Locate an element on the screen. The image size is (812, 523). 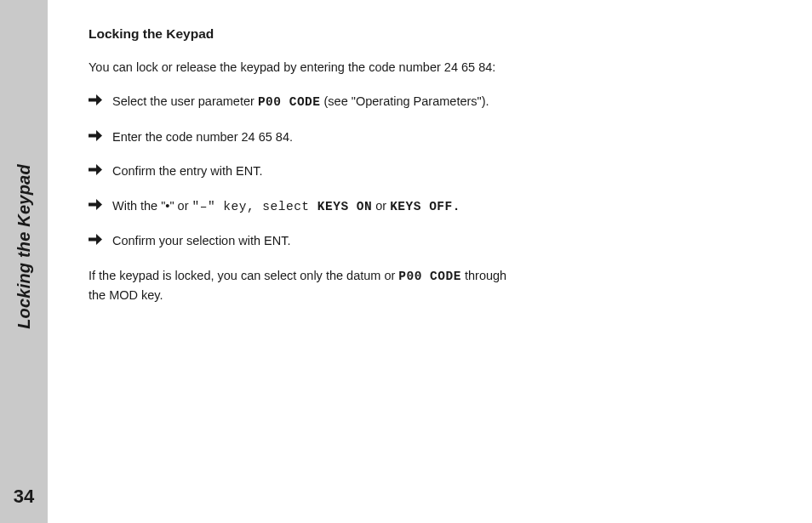
section-heading: Locking the Keypad is located at coordinates (301, 34).